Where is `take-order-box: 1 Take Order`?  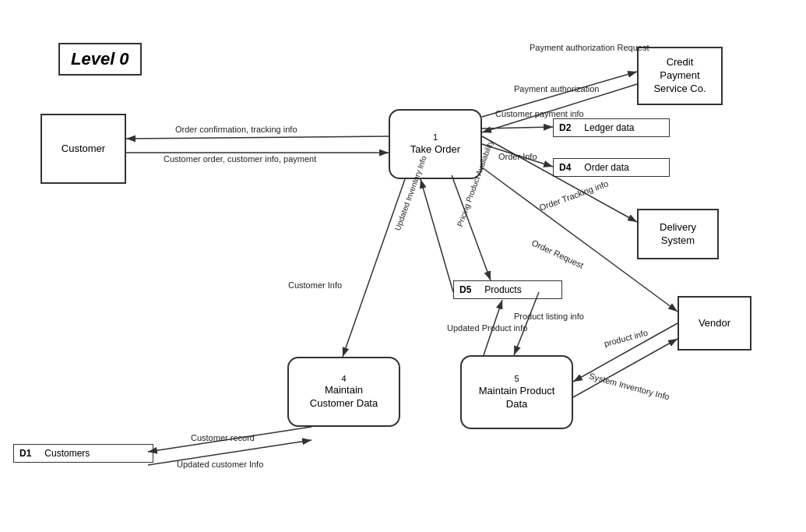 take-order-box: 1 Take Order is located at coordinates (435, 144).